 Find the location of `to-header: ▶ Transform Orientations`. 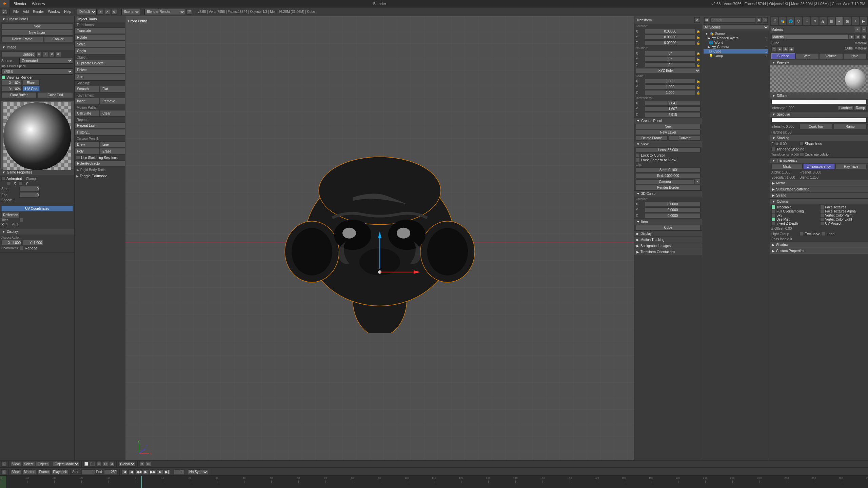

to-header: ▶ Transform Orientations is located at coordinates (668, 252).